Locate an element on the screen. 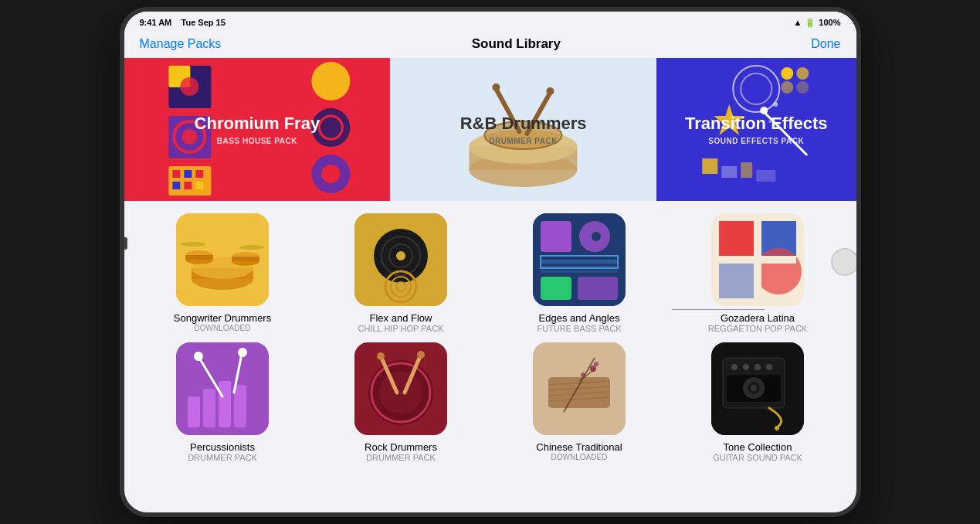  pack-name-percussionists: Percussionists is located at coordinates (222, 447).